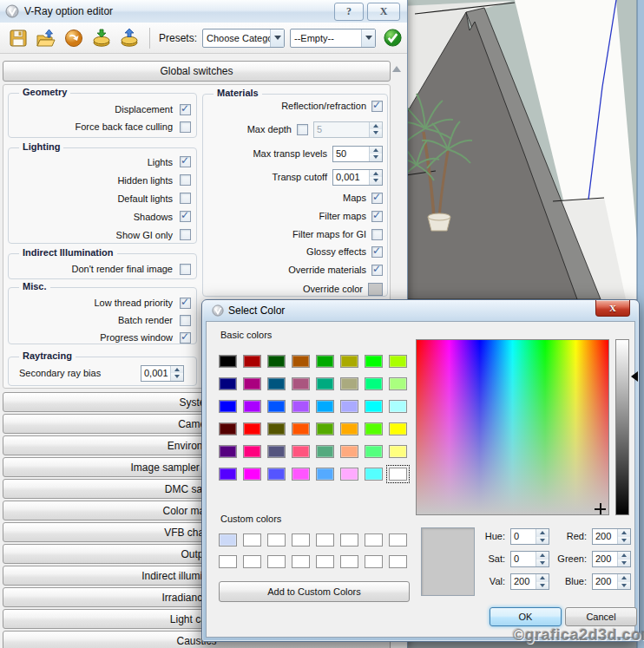 The image size is (644, 648). I want to click on preset-name-dropdown: --Empty--, so click(333, 38).